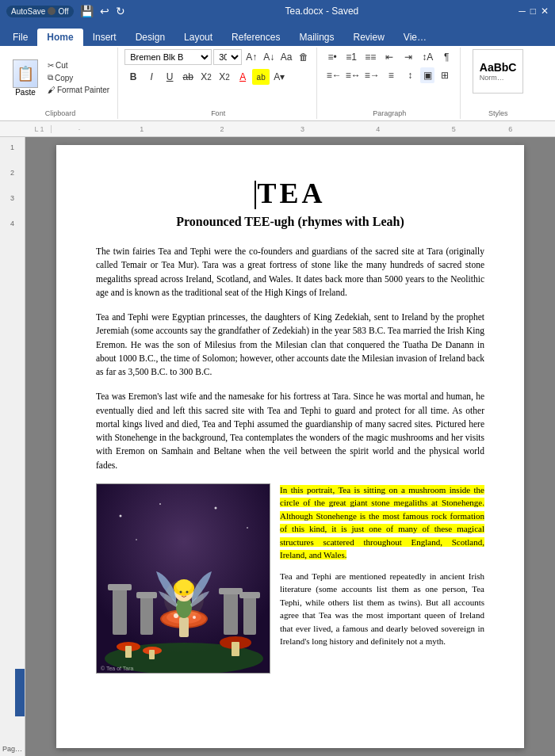 Image resolution: width=555 pixels, height=756 pixels. What do you see at coordinates (63, 78) in the screenshot?
I see `copy-label: Copy` at bounding box center [63, 78].